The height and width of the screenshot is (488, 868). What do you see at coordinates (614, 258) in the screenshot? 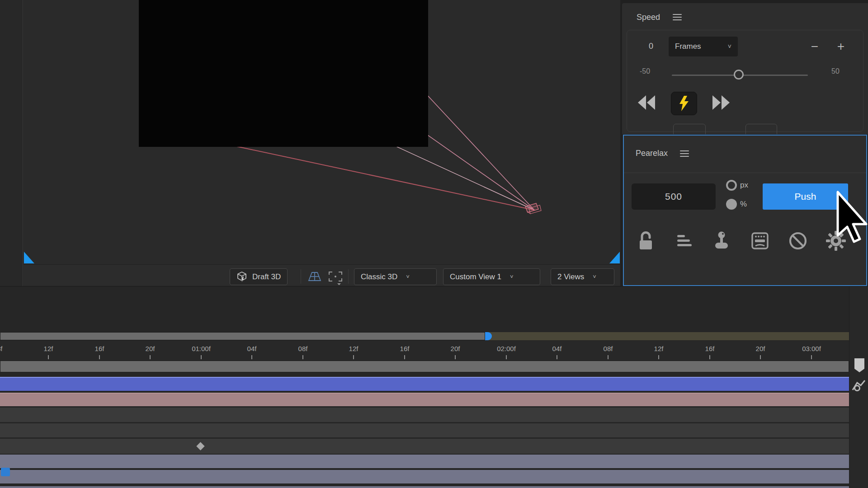
I see `view-corner-handle-right` at bounding box center [614, 258].